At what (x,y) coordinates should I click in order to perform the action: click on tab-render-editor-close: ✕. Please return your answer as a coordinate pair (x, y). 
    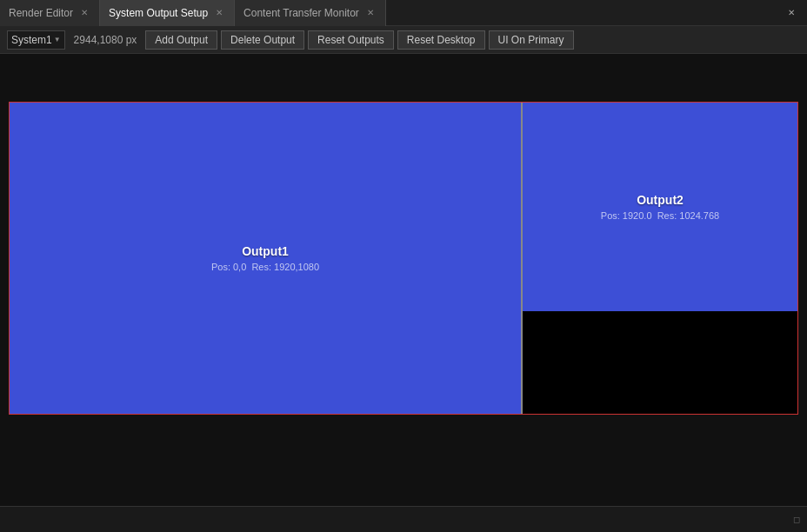
    Looking at the image, I should click on (84, 13).